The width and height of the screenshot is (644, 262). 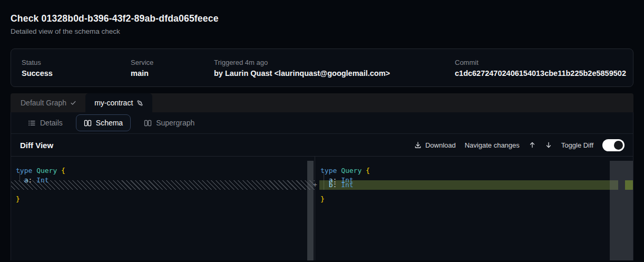 What do you see at coordinates (549, 145) in the screenshot?
I see `arrow-down-icon` at bounding box center [549, 145].